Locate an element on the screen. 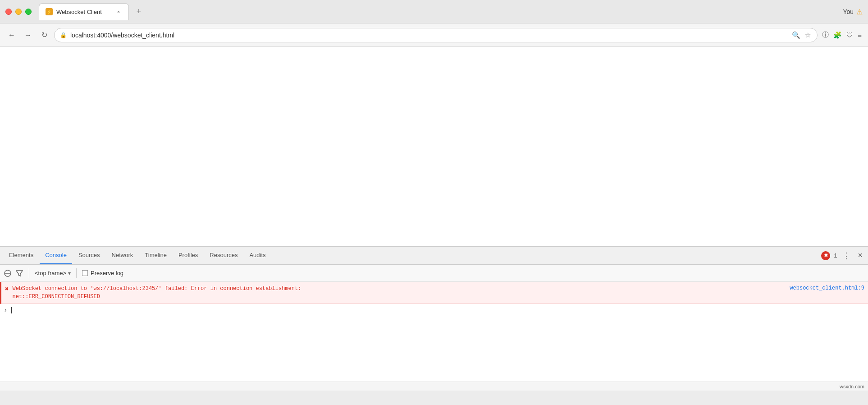 This screenshot has width=868, height=405. devtools-more-button: ⋮ is located at coordinates (846, 256).